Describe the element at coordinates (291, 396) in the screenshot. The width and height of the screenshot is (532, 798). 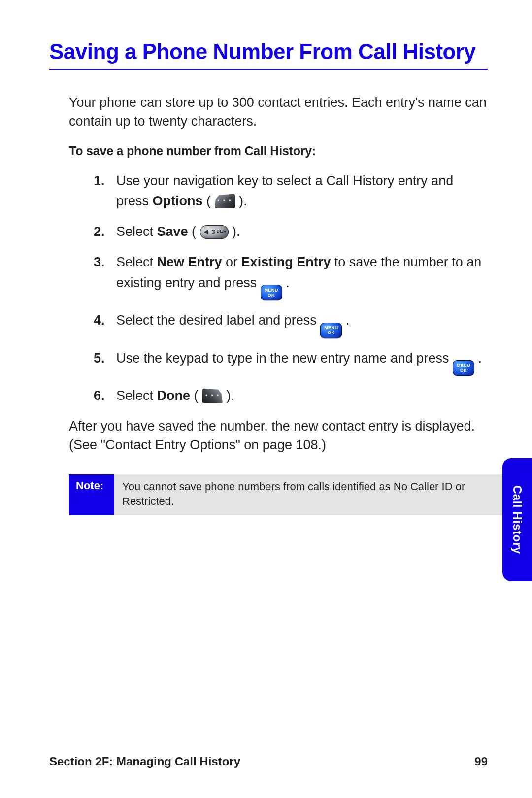
I see `step-6: Select Done ( • • • ).` at that location.